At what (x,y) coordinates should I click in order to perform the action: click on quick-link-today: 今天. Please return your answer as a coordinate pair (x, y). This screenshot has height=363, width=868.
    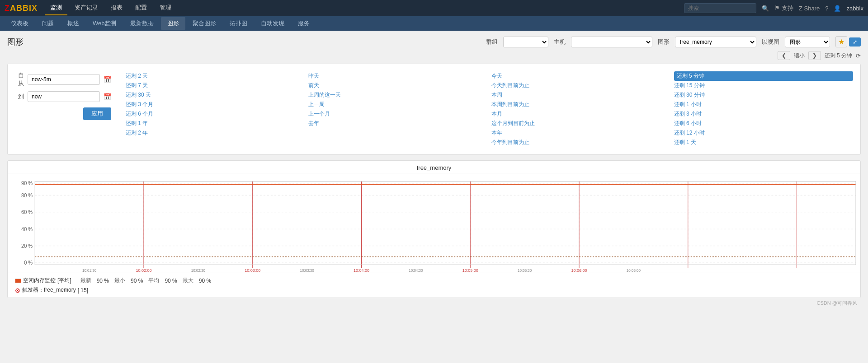
    Looking at the image, I should click on (581, 76).